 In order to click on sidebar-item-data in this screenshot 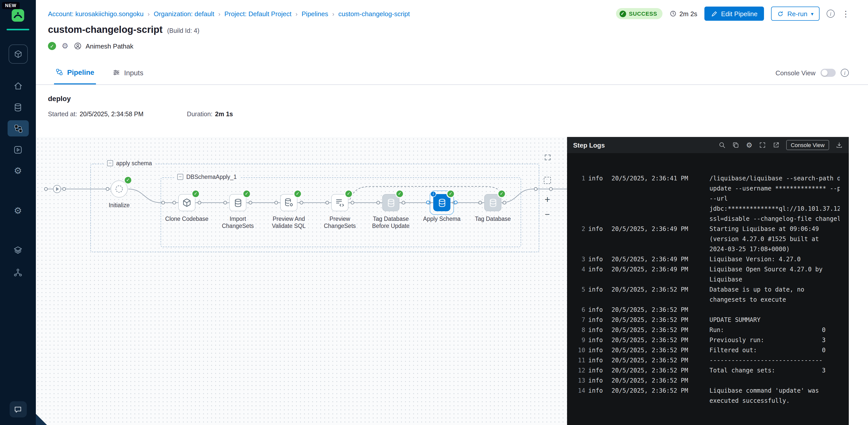, I will do `click(18, 107)`.